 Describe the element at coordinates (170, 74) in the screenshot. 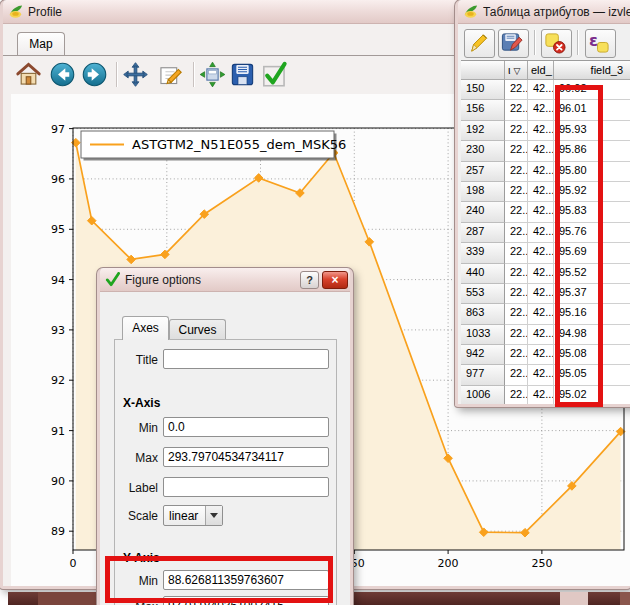

I see `edit-parameters-button` at that location.